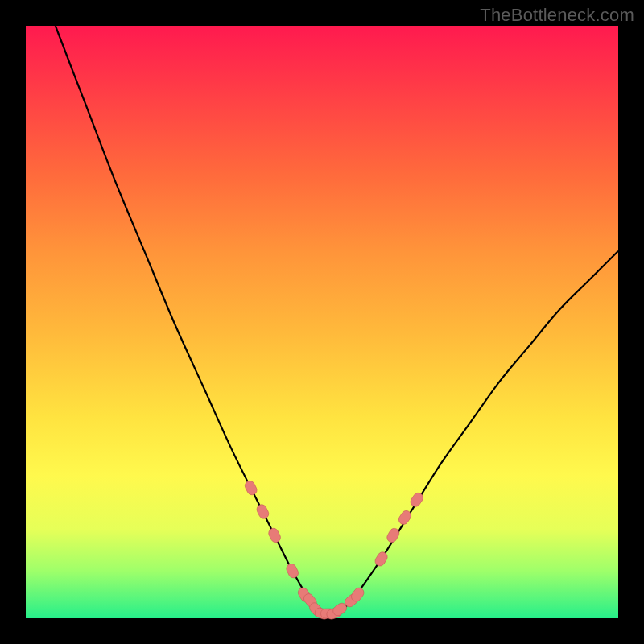 The width and height of the screenshot is (644, 644). Describe the element at coordinates (557, 15) in the screenshot. I see `watermark-text: TheBottleneck.com` at that location.